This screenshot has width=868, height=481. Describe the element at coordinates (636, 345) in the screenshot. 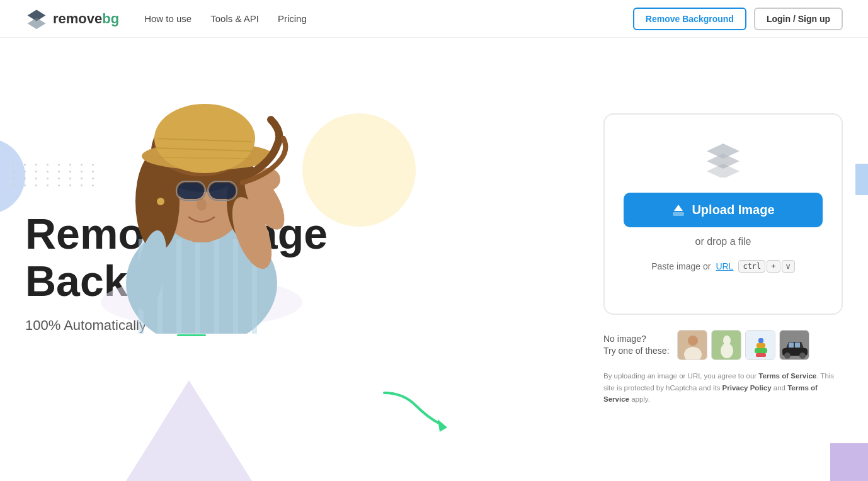

I see `no-image-label: No image? Try one of these:` at that location.